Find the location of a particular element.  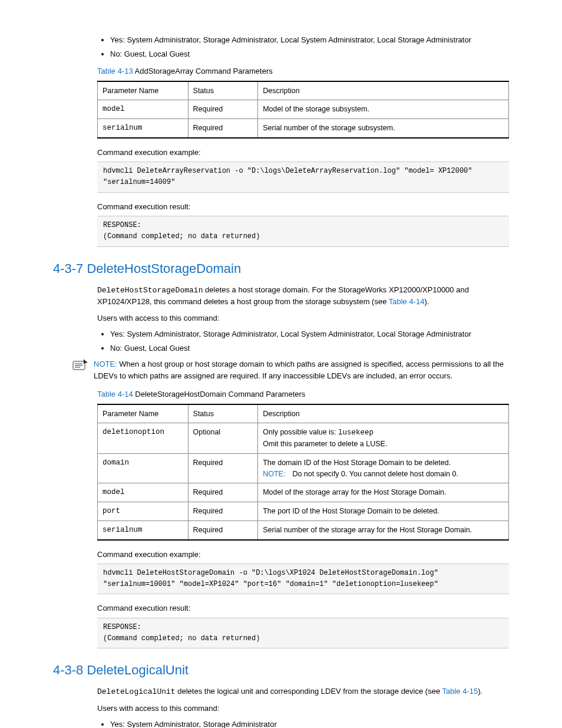

desc-line2: Omit this parameter to delete a LUSE. is located at coordinates (325, 444).